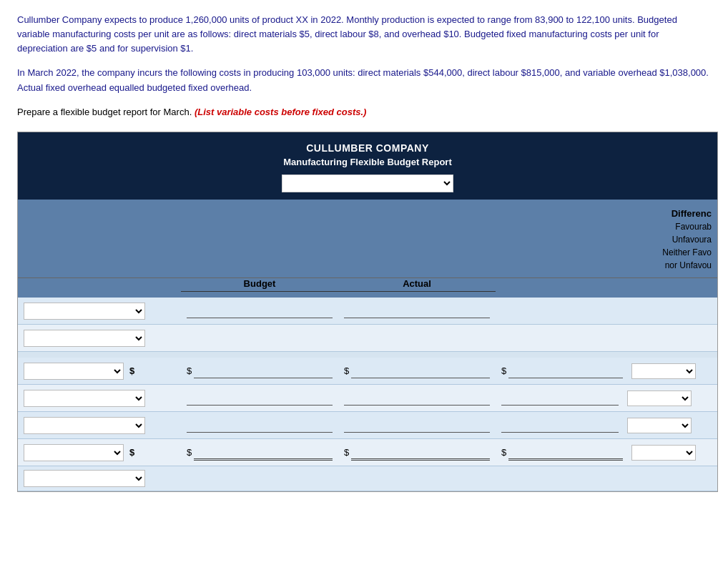 This screenshot has width=728, height=570. I want to click on row5-budget-input, so click(260, 425).